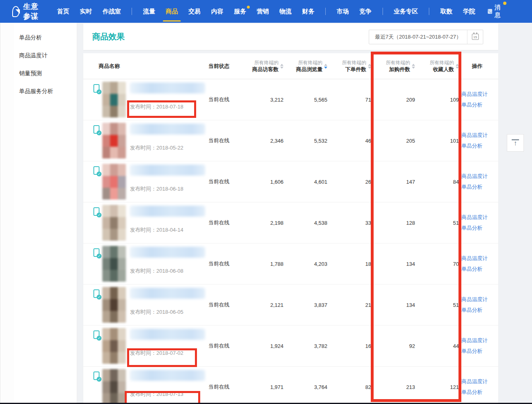 Image resolution: width=532 pixels, height=404 pixels. What do you see at coordinates (418, 37) in the screenshot?
I see `date-range-value: 最近7天（2018-07-21~2018-07-27）` at bounding box center [418, 37].